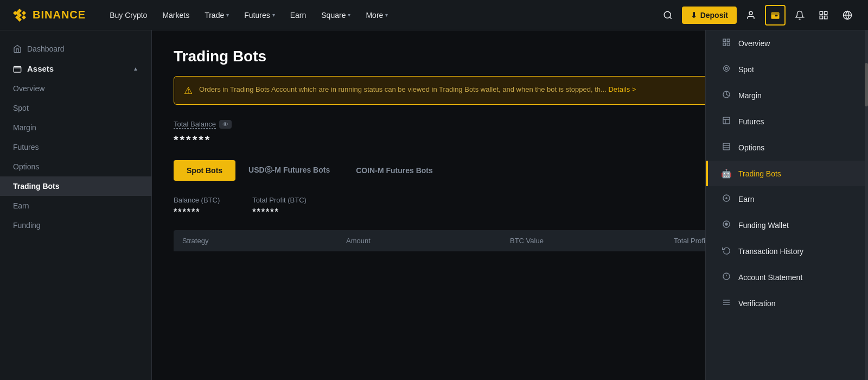  Describe the element at coordinates (196, 206) in the screenshot. I see `stat-balance-btc: Balance (BTC) ******` at that location.